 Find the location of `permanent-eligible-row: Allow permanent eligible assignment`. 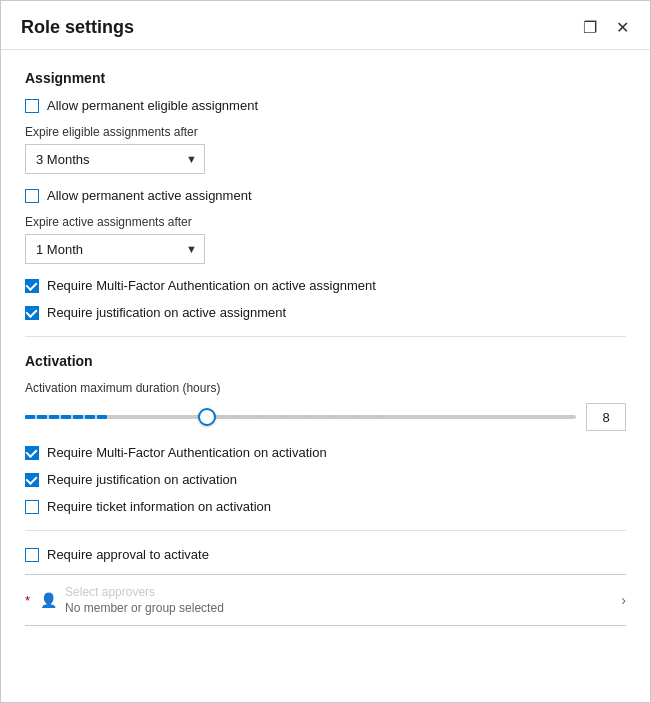

permanent-eligible-row: Allow permanent eligible assignment is located at coordinates (326, 106).